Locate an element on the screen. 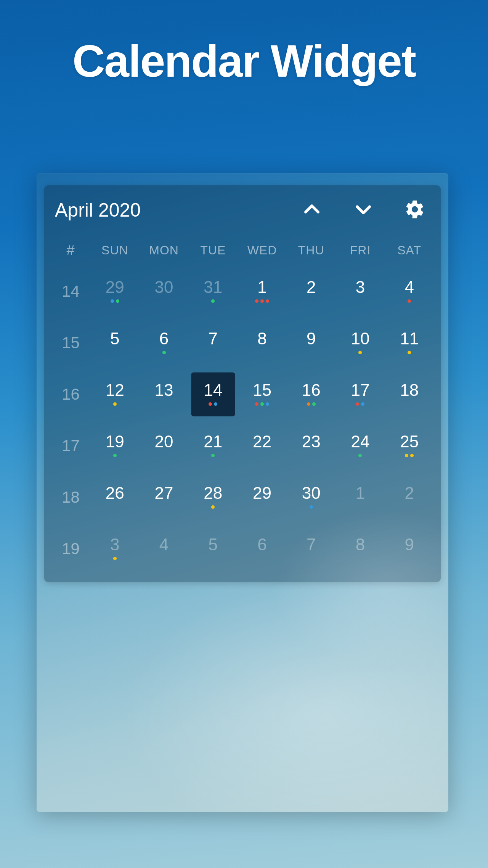 This screenshot has height=868, width=488. day-number: 3 is located at coordinates (360, 287).